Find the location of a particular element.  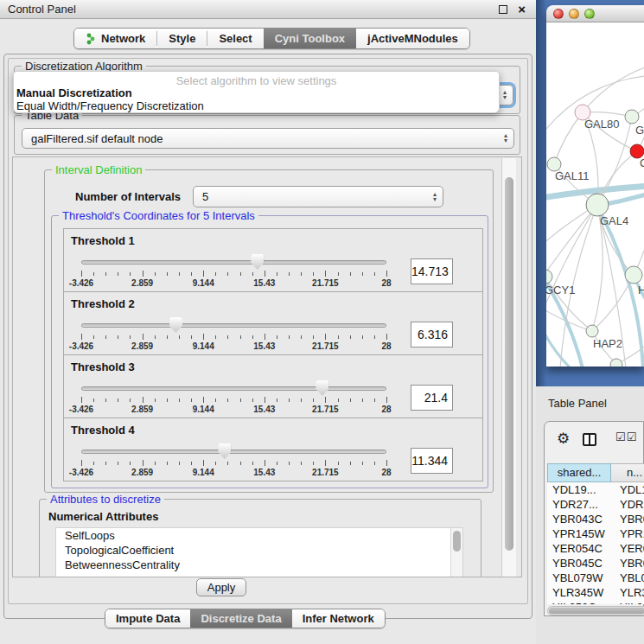

close-icon: × is located at coordinates (522, 10).